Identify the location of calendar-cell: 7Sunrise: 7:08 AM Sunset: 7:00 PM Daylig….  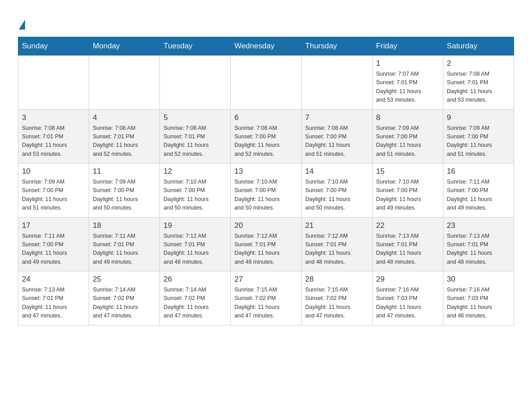
(337, 136).